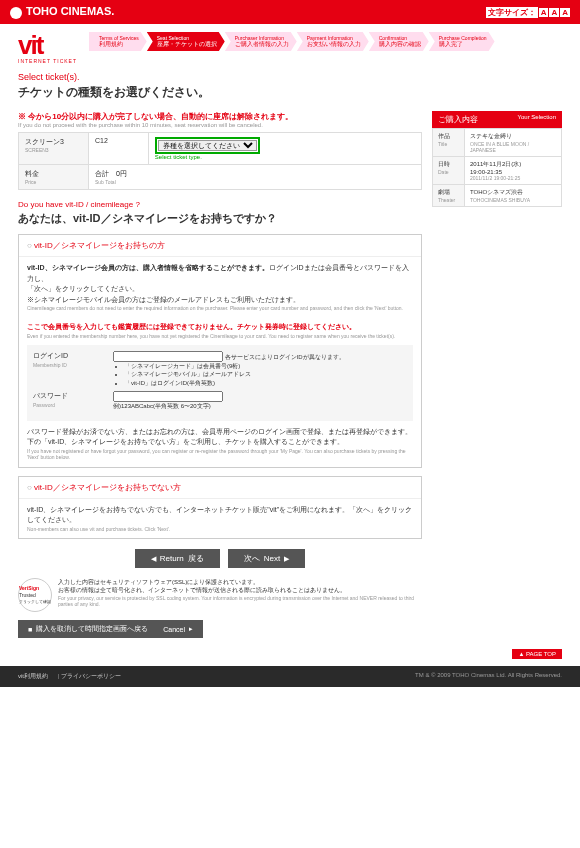 This screenshot has width=580, height=848. I want to click on global-header: TOHO CINEMAS. 文字サイズ：AAA, so click(290, 12).